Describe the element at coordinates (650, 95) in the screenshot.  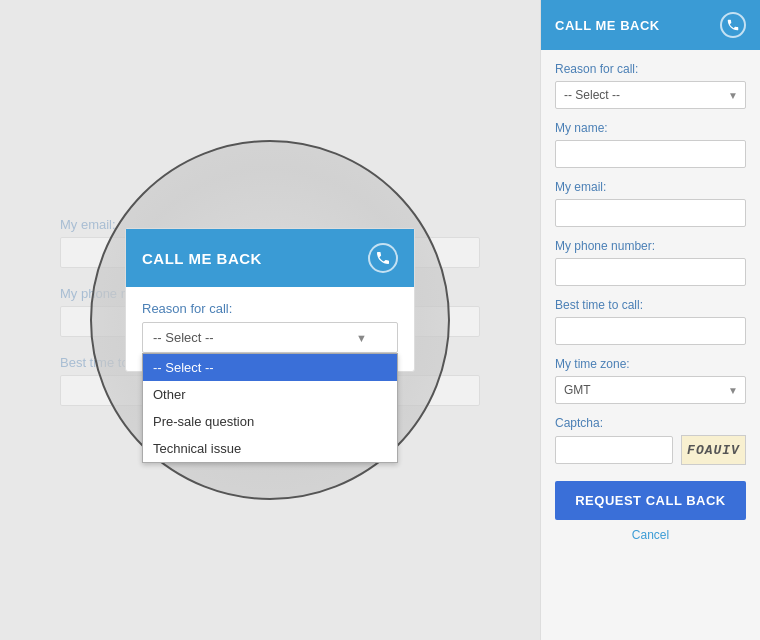
I see `reason-select-wrapper: -- Select -- Other Pre-sale question Tec…` at that location.